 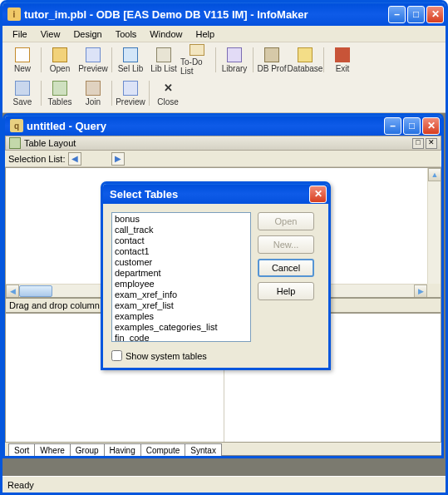 I want to click on main-title: tutor_im.pbl - ODB [EAS Demo DB V115 IM]…, so click(x=206, y=15).